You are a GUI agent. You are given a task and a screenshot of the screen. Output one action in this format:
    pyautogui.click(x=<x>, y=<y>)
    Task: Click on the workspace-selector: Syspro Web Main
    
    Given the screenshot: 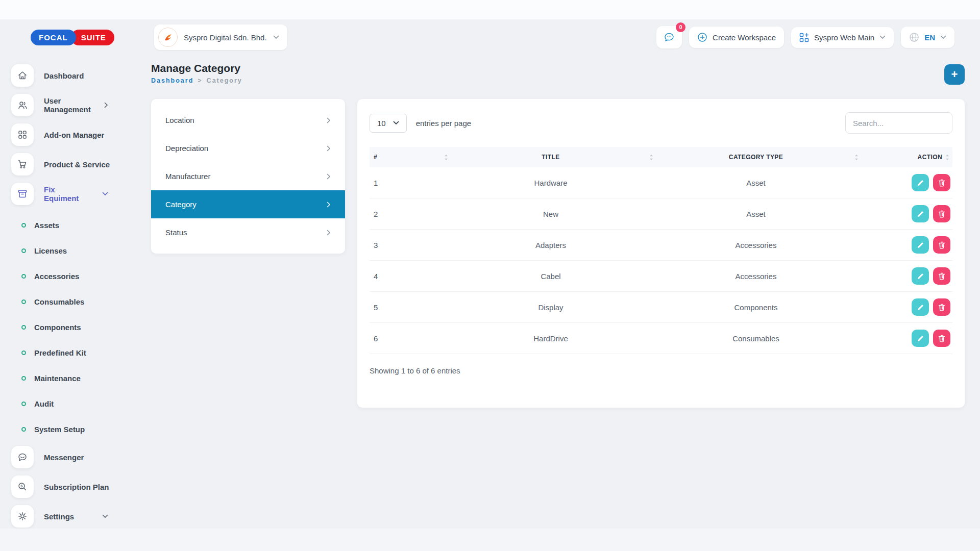 What is the action you would take?
    pyautogui.click(x=842, y=38)
    